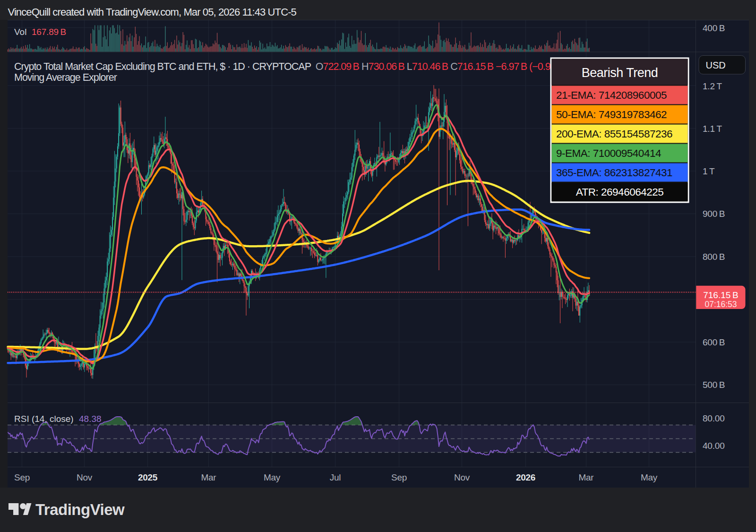  What do you see at coordinates (90, 419) in the screenshot?
I see `svg-text: 48.38` at bounding box center [90, 419].